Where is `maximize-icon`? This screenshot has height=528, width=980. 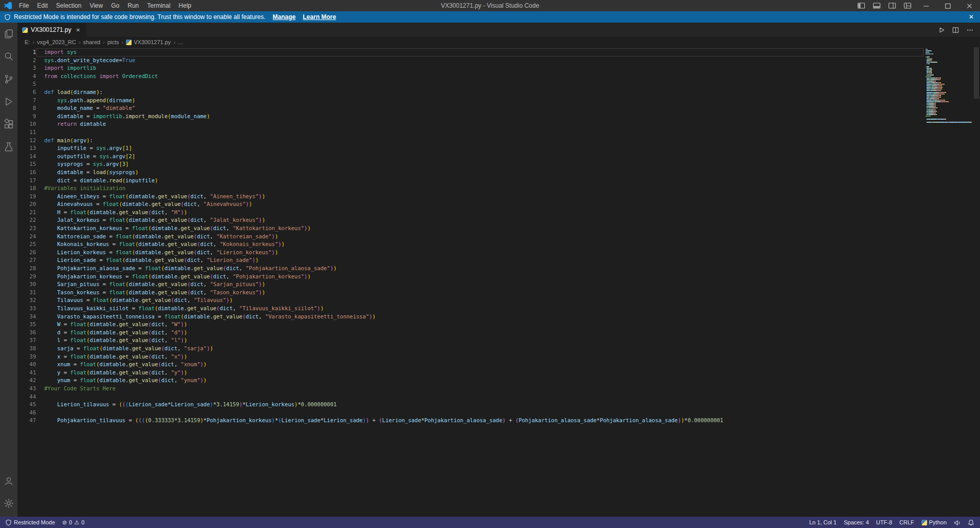
maximize-icon is located at coordinates (948, 6).